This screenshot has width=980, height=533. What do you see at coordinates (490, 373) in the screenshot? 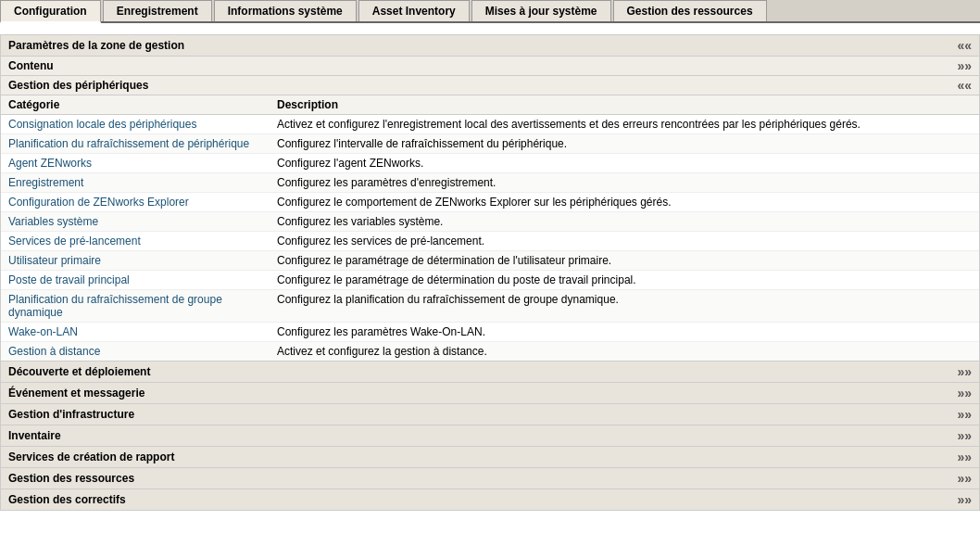
I see `collapsed-section-0: Découverte et déploiement »»` at bounding box center [490, 373].